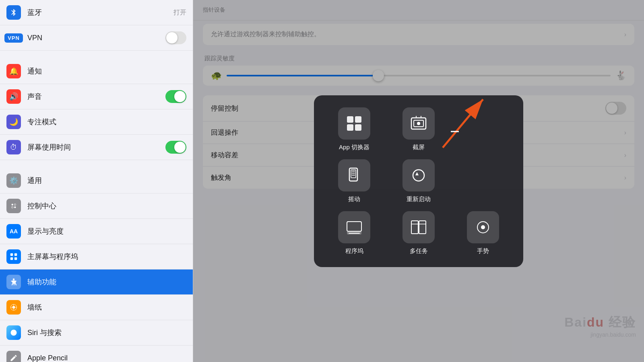 The height and width of the screenshot is (362, 644). What do you see at coordinates (419, 175) in the screenshot?
I see `restart-icon` at bounding box center [419, 175].